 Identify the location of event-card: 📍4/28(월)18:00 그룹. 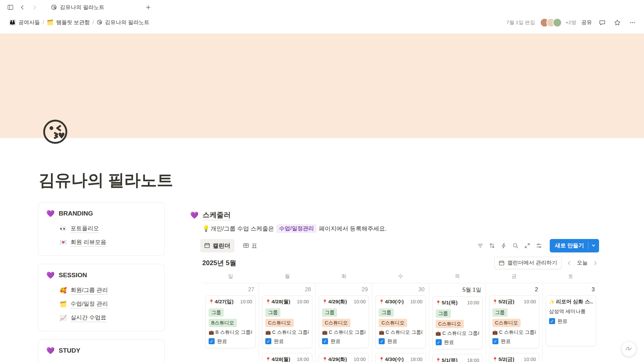
(287, 357).